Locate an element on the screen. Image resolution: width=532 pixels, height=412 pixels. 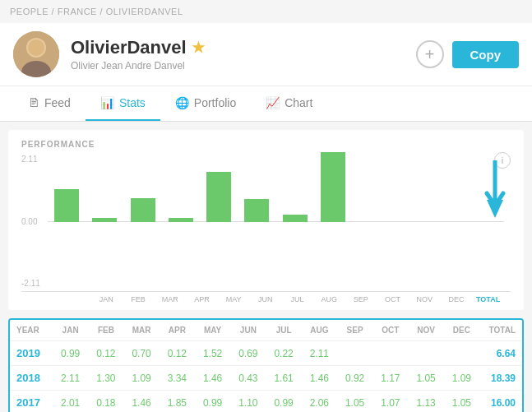
bar-jan is located at coordinates (67, 206).